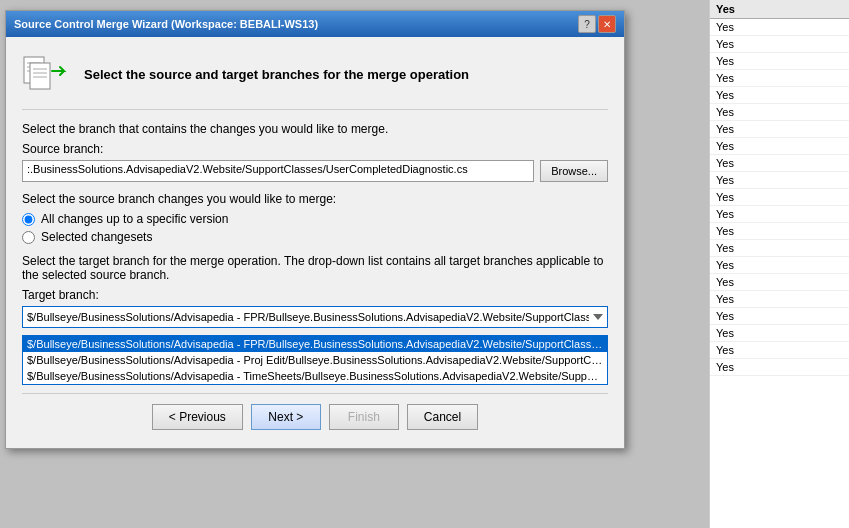 This screenshot has height=528, width=849. Describe the element at coordinates (315, 199) in the screenshot. I see `section2-label: Select the source branch changes you wou…` at that location.